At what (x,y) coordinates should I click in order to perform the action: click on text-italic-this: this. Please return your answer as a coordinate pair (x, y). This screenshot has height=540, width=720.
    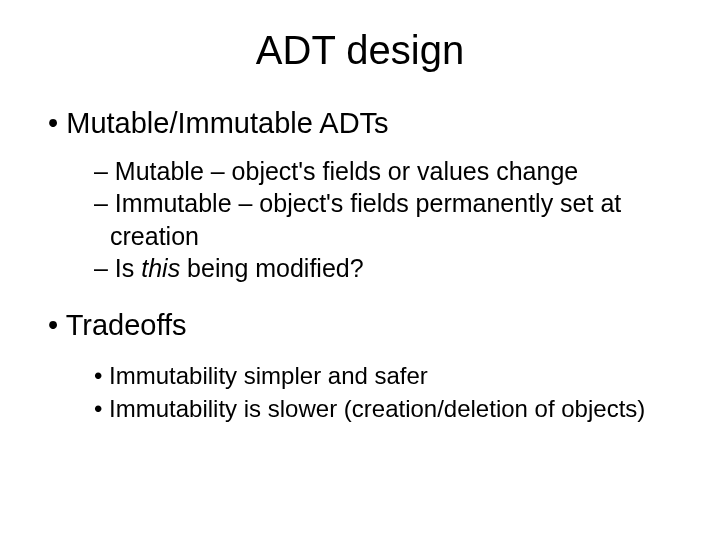
    Looking at the image, I should click on (160, 268).